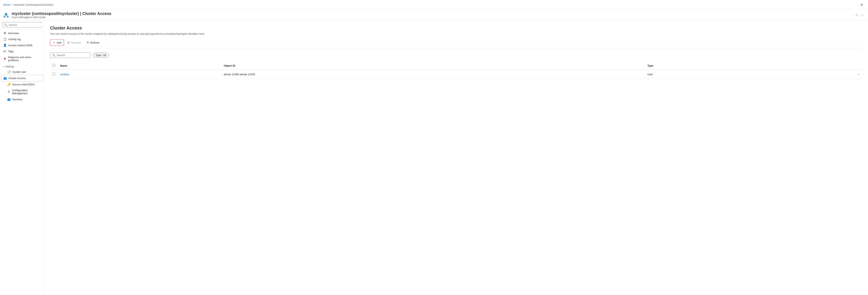 The height and width of the screenshot is (295, 868). Describe the element at coordinates (22, 45) in the screenshot. I see `sidebar-item-access-control: 👤 Access control (IAM)` at that location.